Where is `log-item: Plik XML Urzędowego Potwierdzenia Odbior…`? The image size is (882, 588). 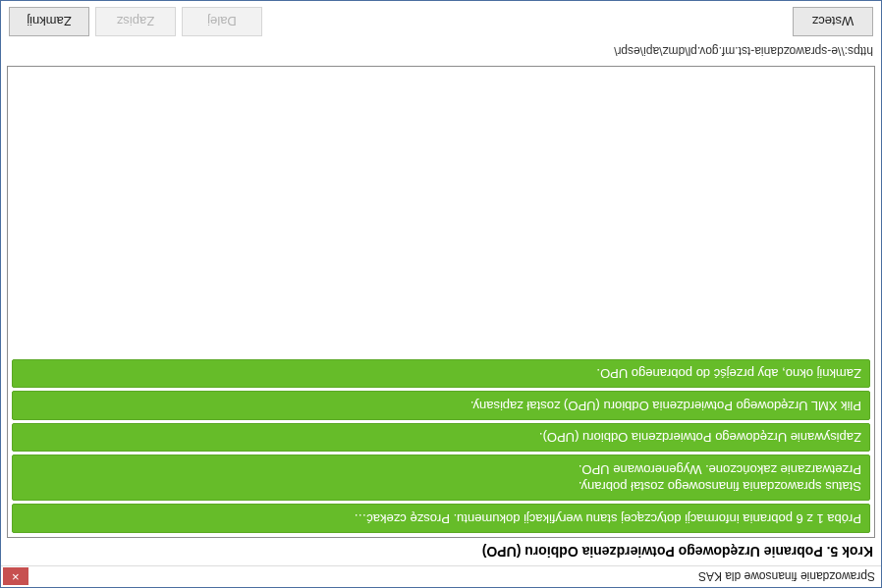 log-item: Plik XML Urzędowego Potwierdzenia Odbior… is located at coordinates (441, 405).